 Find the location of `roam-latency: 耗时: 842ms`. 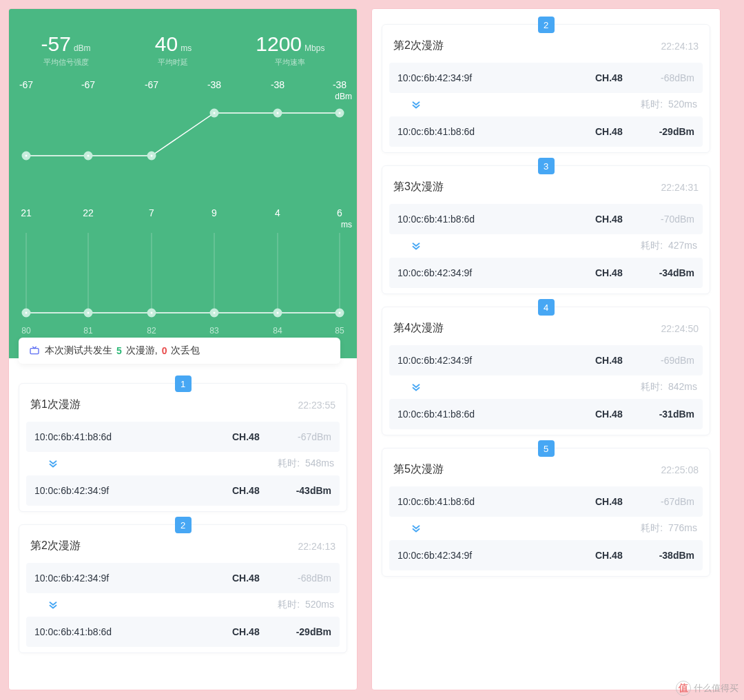

roam-latency: 耗时: 842ms is located at coordinates (669, 387).